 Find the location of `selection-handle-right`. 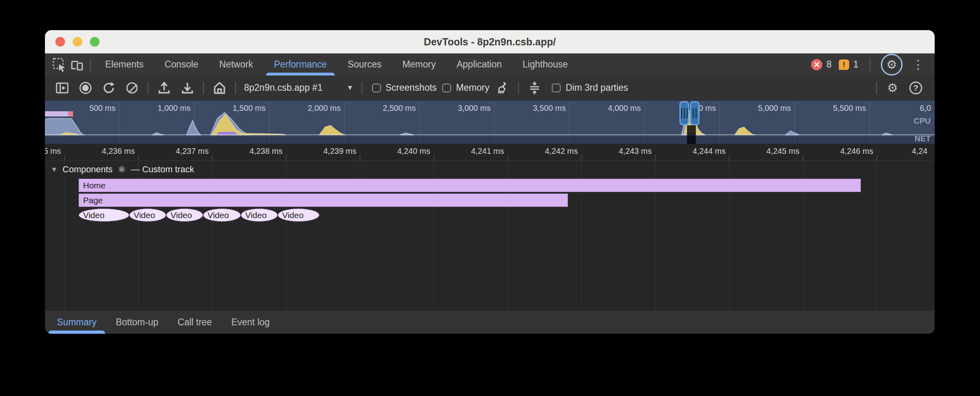

selection-handle-right is located at coordinates (695, 113).